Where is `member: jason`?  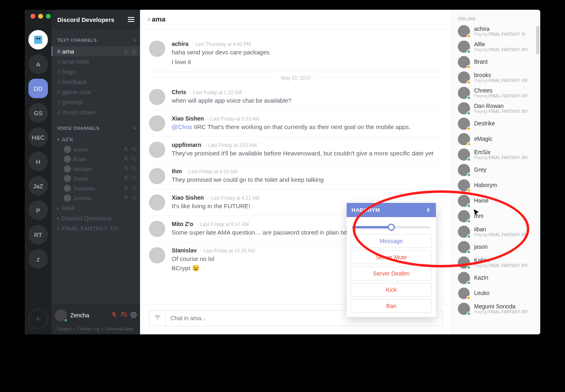 member: jason is located at coordinates (496, 247).